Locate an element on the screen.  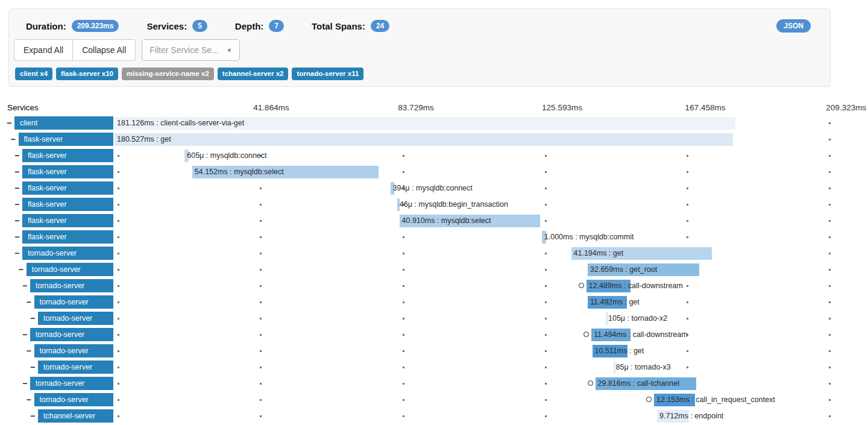
span-bar: 181.126ms : client-calls-server-via-get is located at coordinates (425, 123).